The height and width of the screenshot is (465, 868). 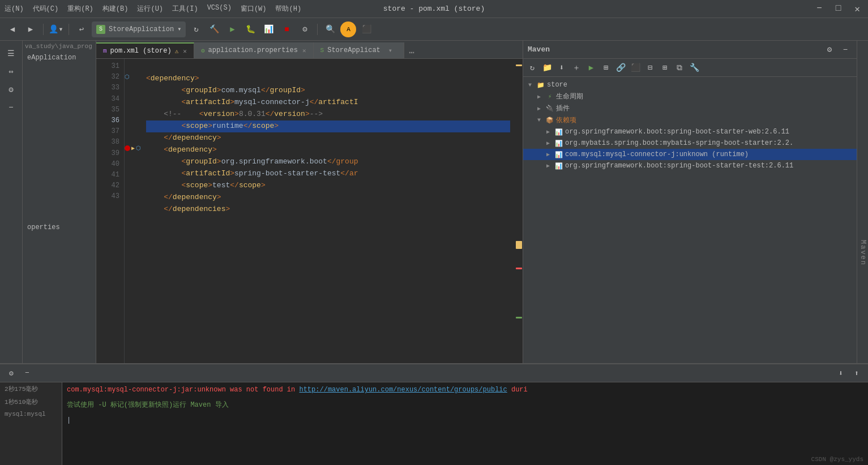 What do you see at coordinates (690, 96) in the screenshot?
I see `maven-tree-lifecycle: ▶ ⚡ 生命周期` at bounding box center [690, 96].